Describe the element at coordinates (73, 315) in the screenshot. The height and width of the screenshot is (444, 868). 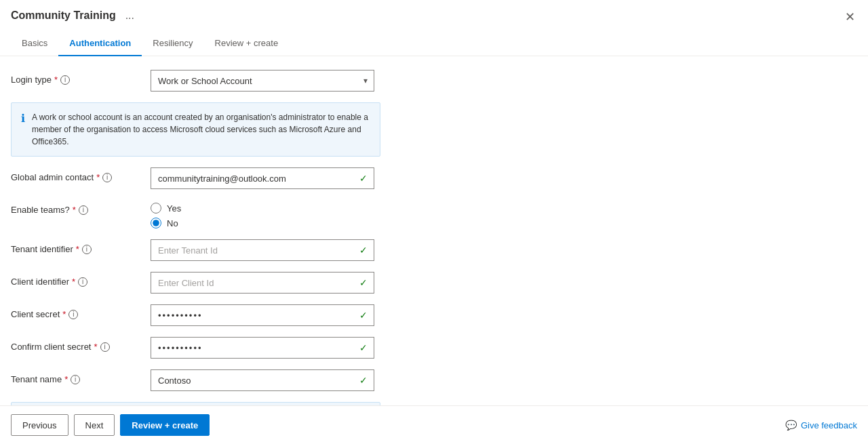
I see `client-secret-info-icon: i` at that location.